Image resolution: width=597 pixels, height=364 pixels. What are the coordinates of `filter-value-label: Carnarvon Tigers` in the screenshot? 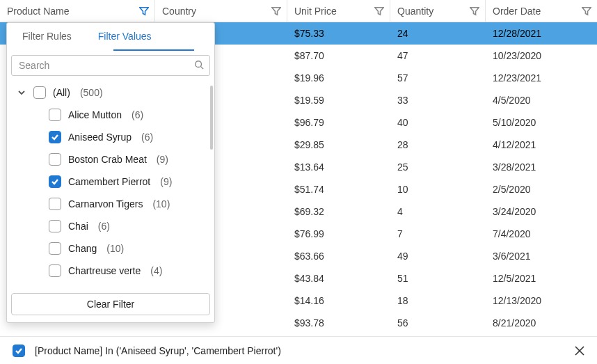 It's located at (106, 204).